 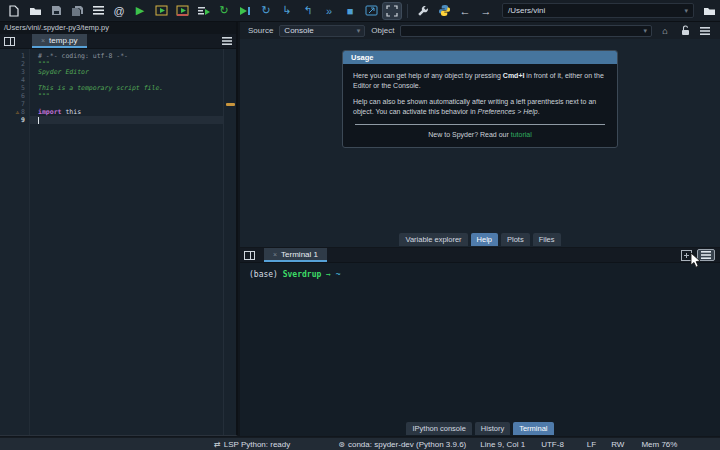 I want to click on help-options-menu-icon, so click(x=705, y=31).